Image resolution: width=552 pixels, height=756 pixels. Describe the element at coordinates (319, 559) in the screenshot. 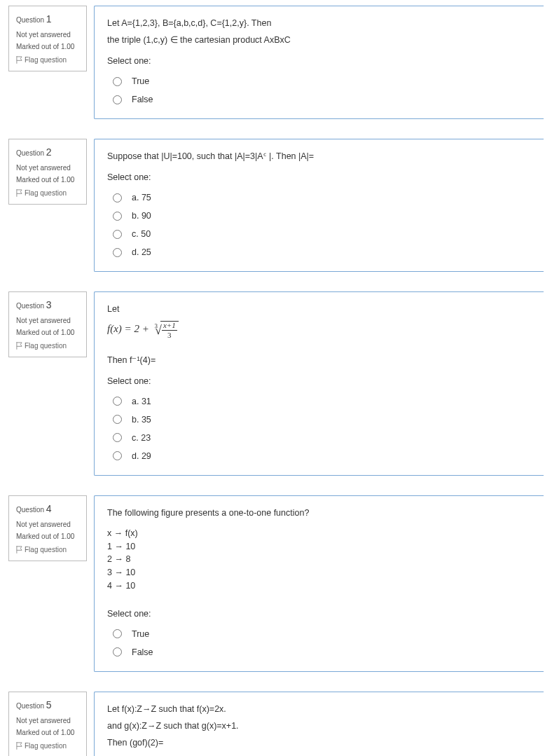

I see `mapping-row: 2 → 8` at that location.